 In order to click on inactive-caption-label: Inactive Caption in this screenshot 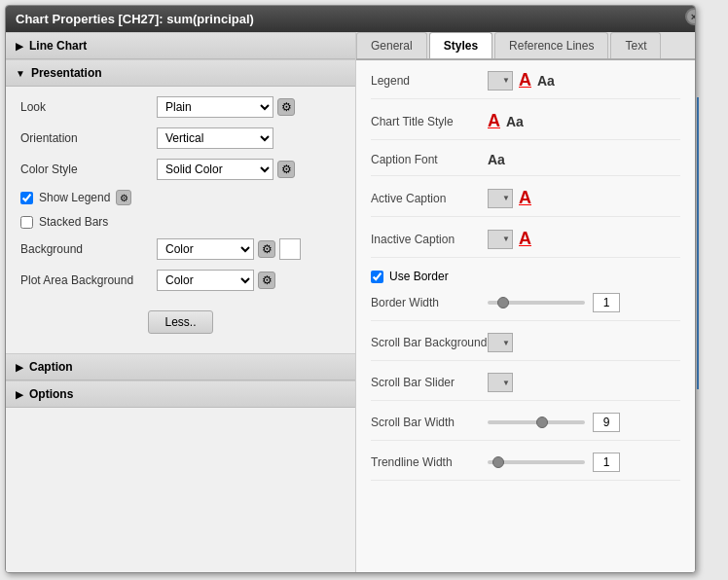, I will do `click(429, 239)`.